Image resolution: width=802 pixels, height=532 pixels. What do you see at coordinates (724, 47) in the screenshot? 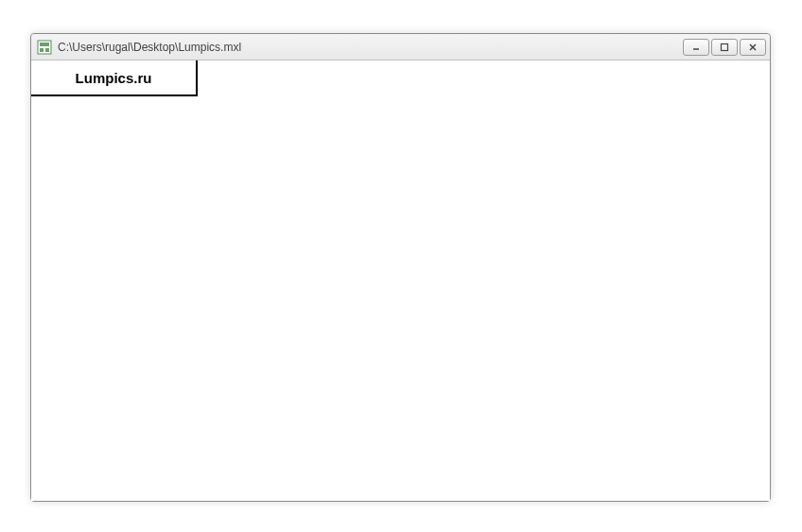
I see `maximize-button` at bounding box center [724, 47].